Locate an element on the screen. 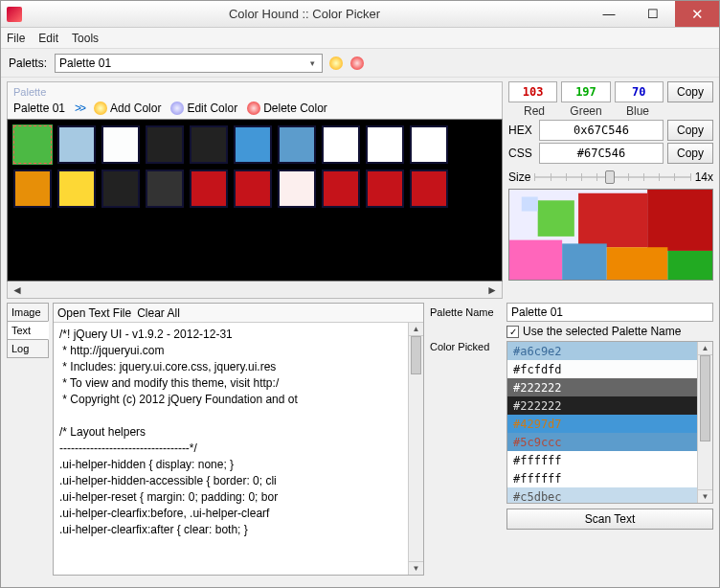 The height and width of the screenshot is (588, 720). color-picked-list: ▲▼ #a6c9e2#fcfdfd#222222#222222#4297d7#5… is located at coordinates (610, 422).